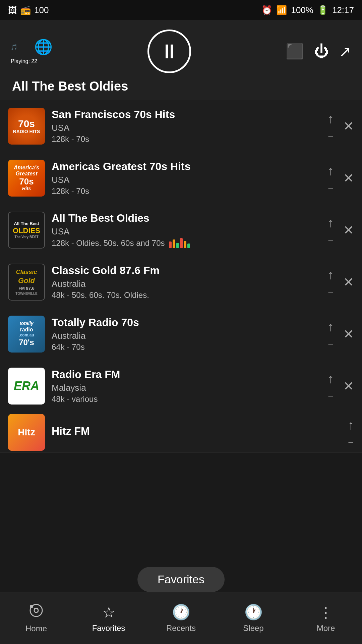 Image resolution: width=362 pixels, height=644 pixels. I want to click on battery-label: 100%, so click(302, 10).